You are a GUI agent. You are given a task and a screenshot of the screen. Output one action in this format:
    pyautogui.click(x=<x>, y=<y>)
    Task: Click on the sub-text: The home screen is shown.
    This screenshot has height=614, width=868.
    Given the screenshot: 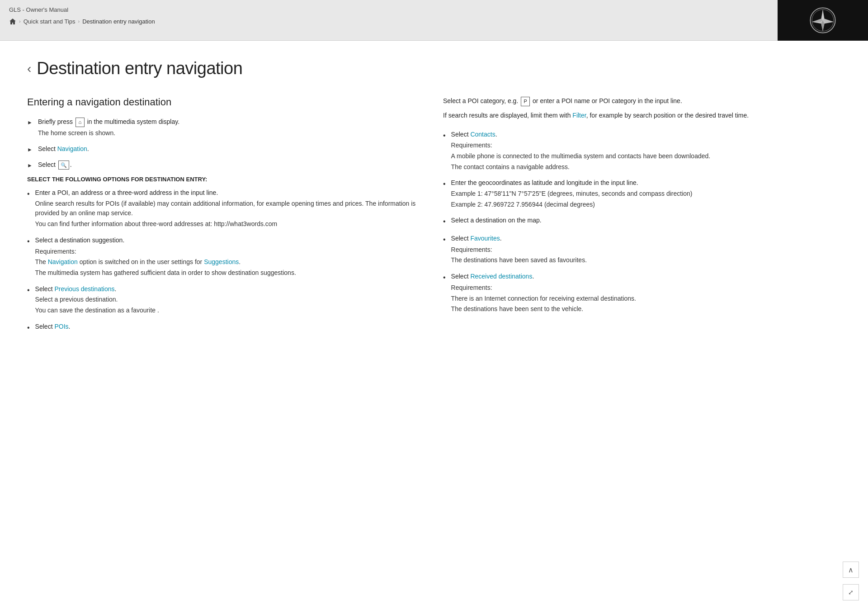 What is the action you would take?
    pyautogui.click(x=231, y=133)
    